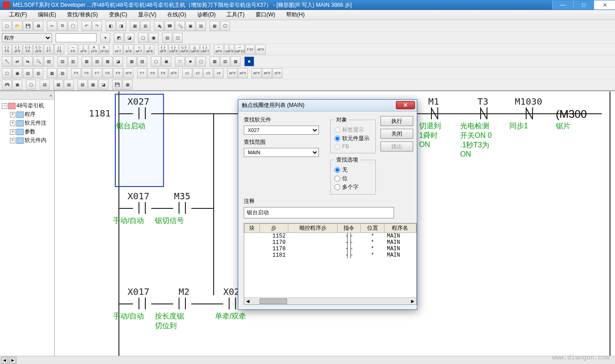 The height and width of the screenshot is (364, 615). What do you see at coordinates (180, 26) in the screenshot?
I see `zoom-icon: 🔍` at bounding box center [180, 26].